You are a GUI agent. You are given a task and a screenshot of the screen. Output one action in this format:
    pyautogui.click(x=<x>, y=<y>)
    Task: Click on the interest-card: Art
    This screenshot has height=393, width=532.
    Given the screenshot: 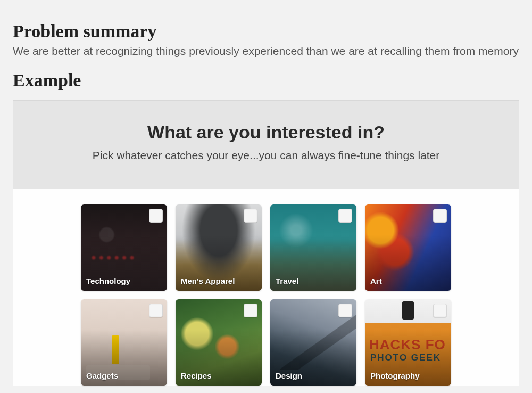 What is the action you would take?
    pyautogui.click(x=408, y=248)
    